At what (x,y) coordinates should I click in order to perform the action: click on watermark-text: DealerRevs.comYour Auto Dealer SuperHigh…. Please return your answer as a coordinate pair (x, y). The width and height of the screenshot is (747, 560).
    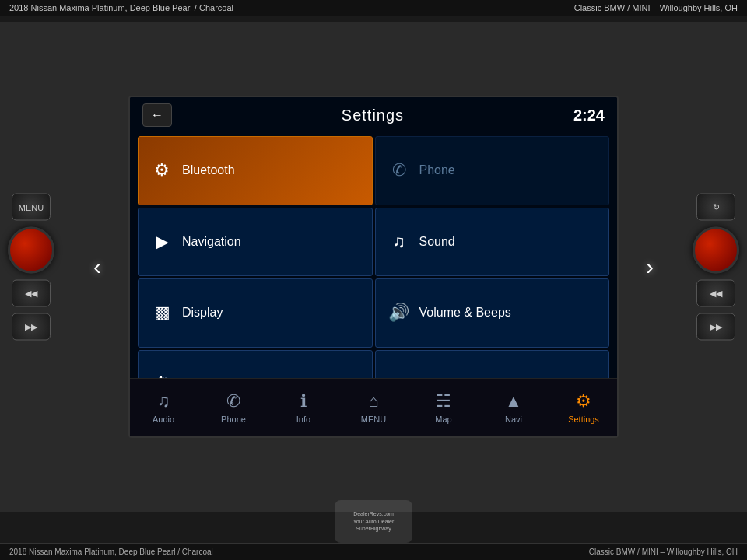
    Looking at the image, I should click on (374, 521).